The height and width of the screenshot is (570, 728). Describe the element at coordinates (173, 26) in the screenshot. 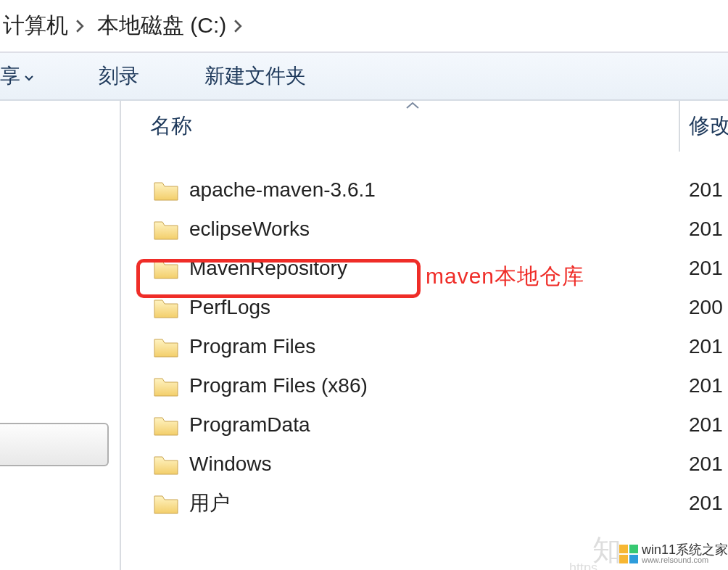

I see `breadcrumb-item-cdrive: 本地磁盘 (C:)` at that location.